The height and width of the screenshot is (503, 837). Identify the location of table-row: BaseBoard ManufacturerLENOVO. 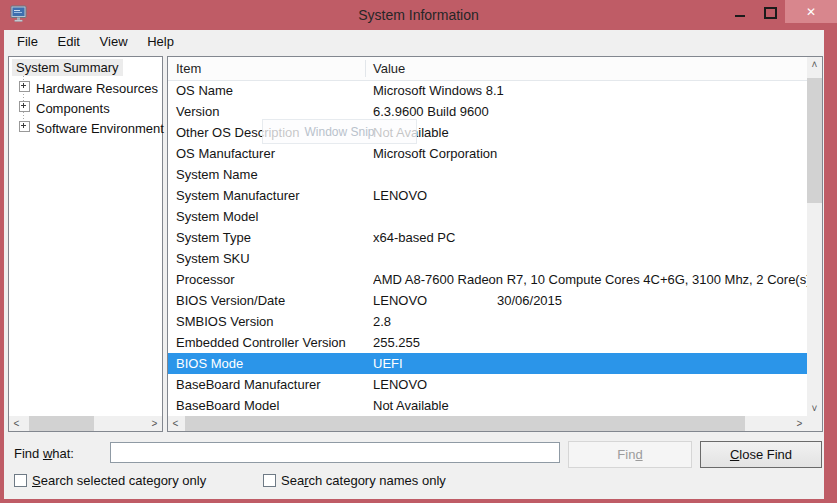
(488, 384).